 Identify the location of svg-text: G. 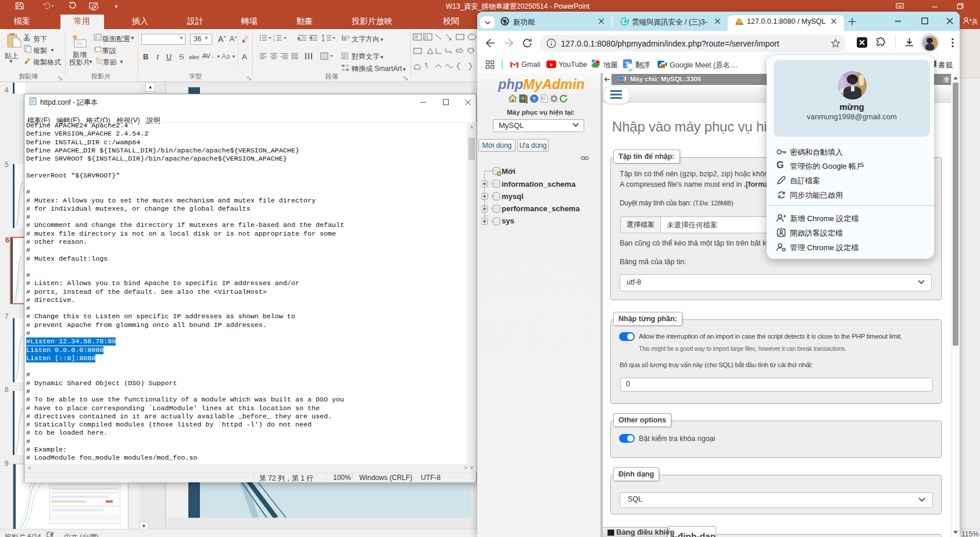
(630, 70).